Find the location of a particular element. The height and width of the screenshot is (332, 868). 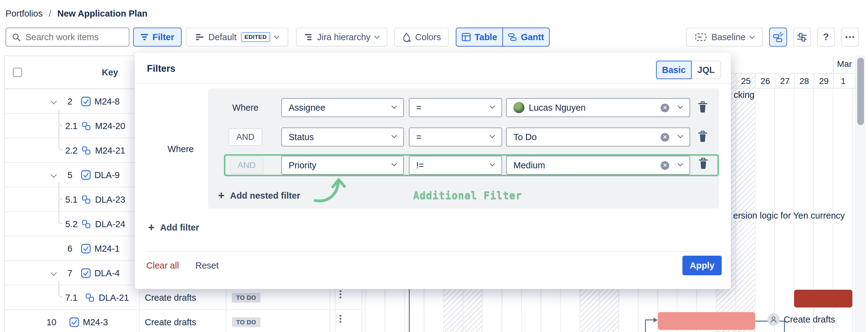

droplet-icon is located at coordinates (407, 37).